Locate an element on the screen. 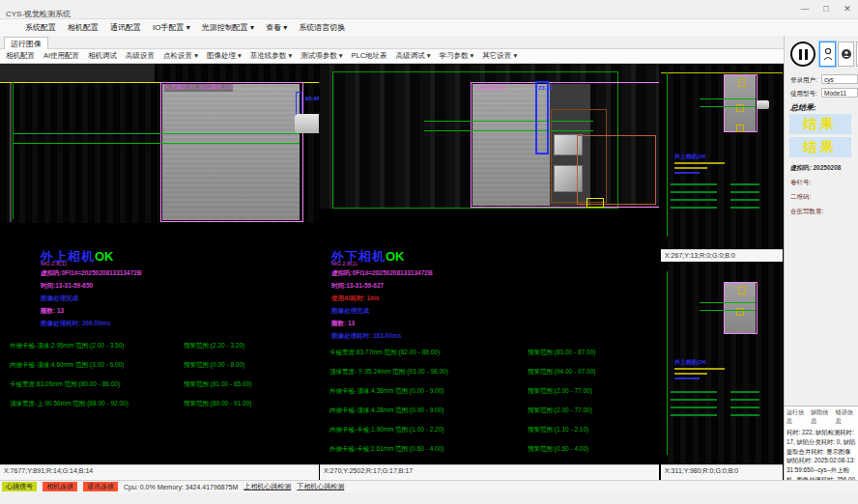 Image resolution: width=858 pixels, height=504 pixels. pause-icon is located at coordinates (800, 54).